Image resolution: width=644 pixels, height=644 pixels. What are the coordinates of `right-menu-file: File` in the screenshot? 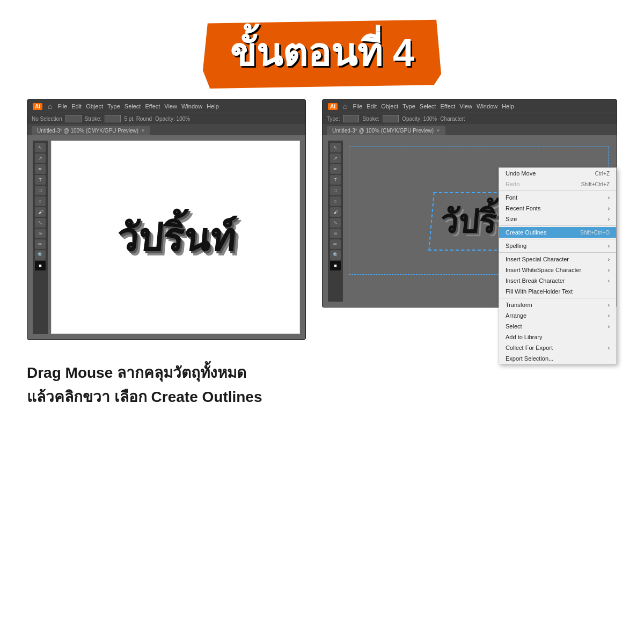 It's located at (357, 106).